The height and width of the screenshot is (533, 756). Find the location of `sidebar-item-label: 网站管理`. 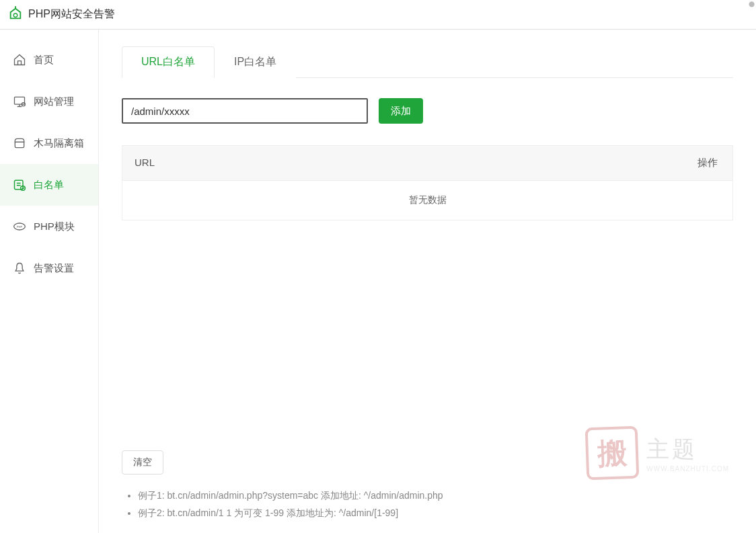

sidebar-item-label: 网站管理 is located at coordinates (54, 102).